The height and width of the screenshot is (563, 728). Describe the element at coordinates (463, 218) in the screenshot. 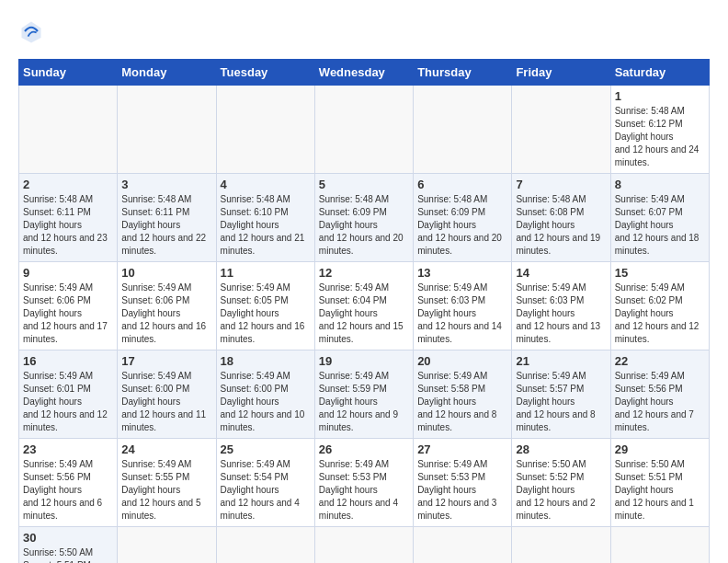

I see `day-cell: 6Sunrise: 5:48 AMSunset: 6:09 PMDaylight…` at that location.